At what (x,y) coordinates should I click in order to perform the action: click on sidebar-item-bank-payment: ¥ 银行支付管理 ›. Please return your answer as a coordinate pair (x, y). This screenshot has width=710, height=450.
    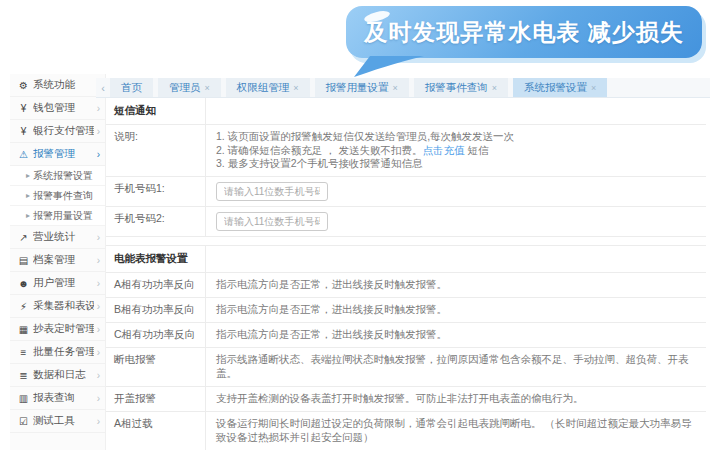
    Looking at the image, I should click on (58, 132).